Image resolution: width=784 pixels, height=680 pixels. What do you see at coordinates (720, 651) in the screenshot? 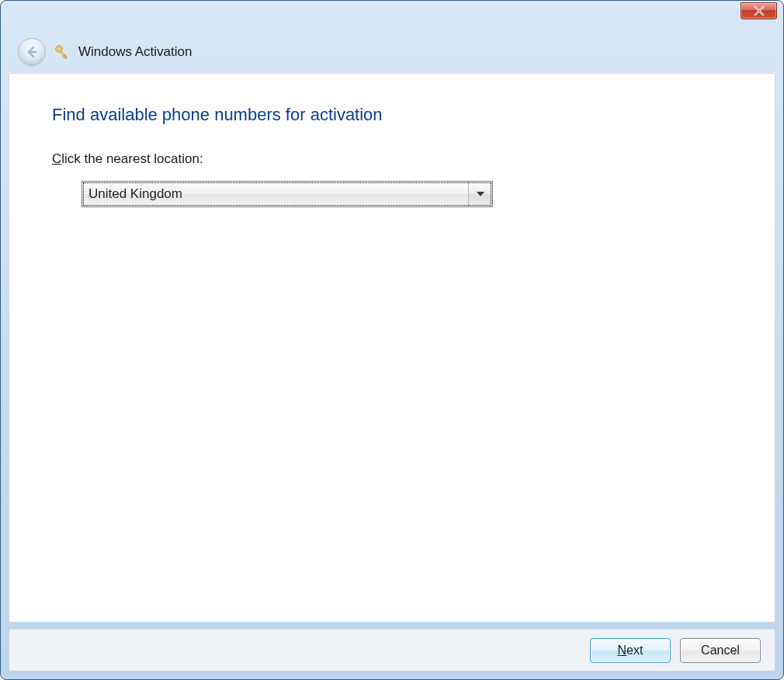
I see `cancel-text: Cancel` at bounding box center [720, 651].